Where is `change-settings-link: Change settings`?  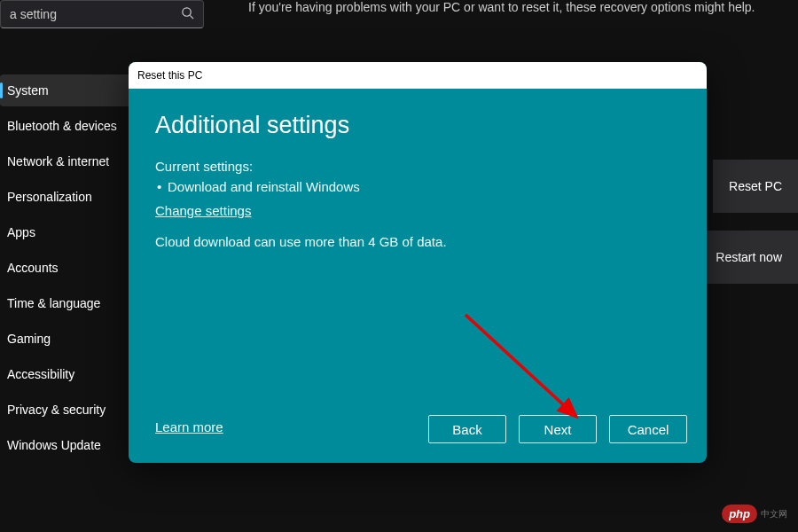
change-settings-link: Change settings is located at coordinates (203, 211).